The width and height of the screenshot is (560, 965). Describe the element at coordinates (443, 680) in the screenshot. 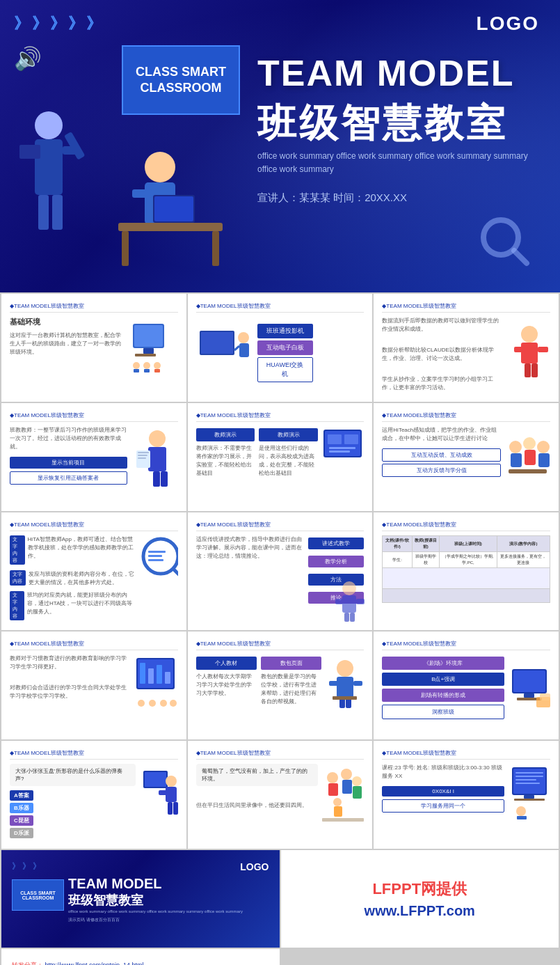

I see `label-emphasis: B点+强调` at that location.